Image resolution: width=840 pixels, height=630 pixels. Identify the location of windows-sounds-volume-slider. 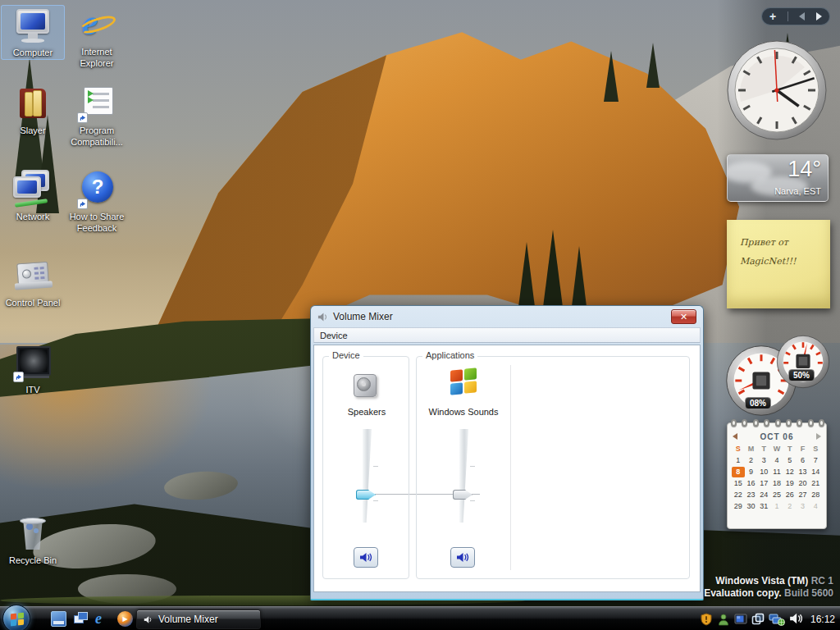
(463, 482).